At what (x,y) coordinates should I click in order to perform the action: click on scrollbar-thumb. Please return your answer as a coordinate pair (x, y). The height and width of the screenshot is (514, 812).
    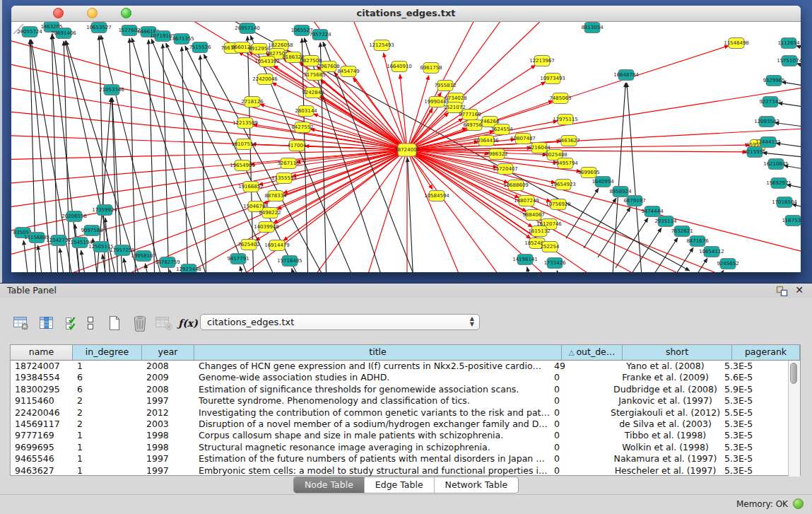
    Looking at the image, I should click on (794, 373).